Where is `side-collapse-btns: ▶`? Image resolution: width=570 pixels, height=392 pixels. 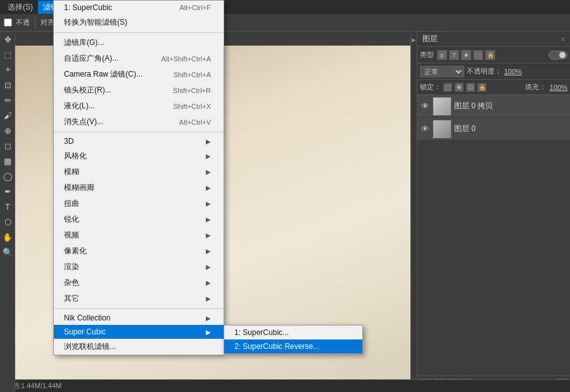 side-collapse-btns: ▶ is located at coordinates (414, 212).